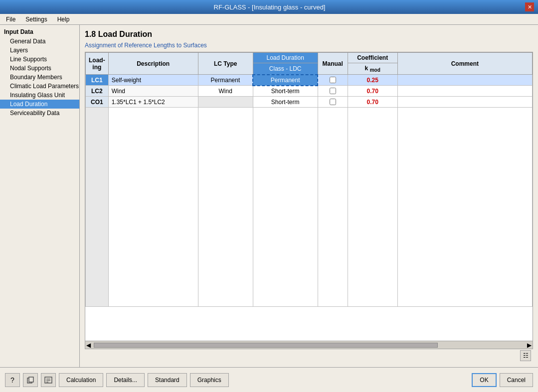 The image size is (538, 392). I want to click on col-header-b: LC Type, so click(225, 64).